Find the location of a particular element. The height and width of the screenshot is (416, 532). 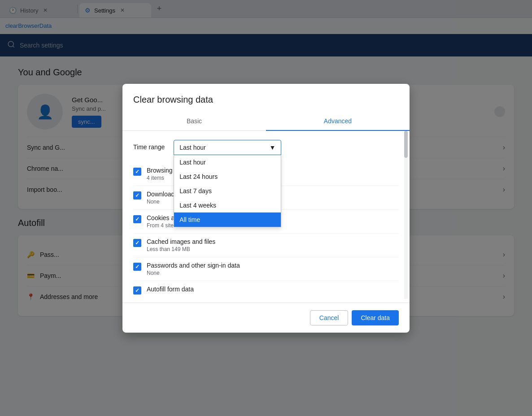

time-range-row: Time range Last hour ▼ Last hour Last 24… is located at coordinates (266, 147).